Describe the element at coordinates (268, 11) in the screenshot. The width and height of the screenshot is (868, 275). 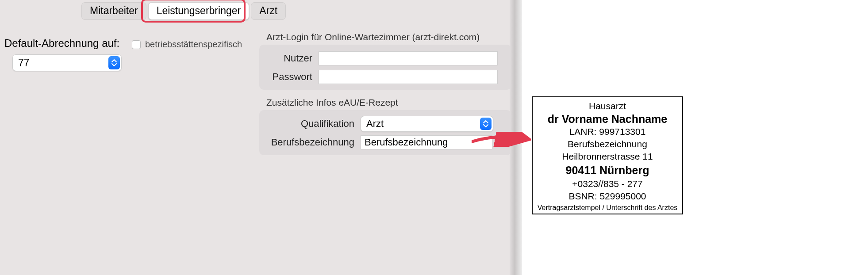
I see `tab-arzt: Arzt` at that location.